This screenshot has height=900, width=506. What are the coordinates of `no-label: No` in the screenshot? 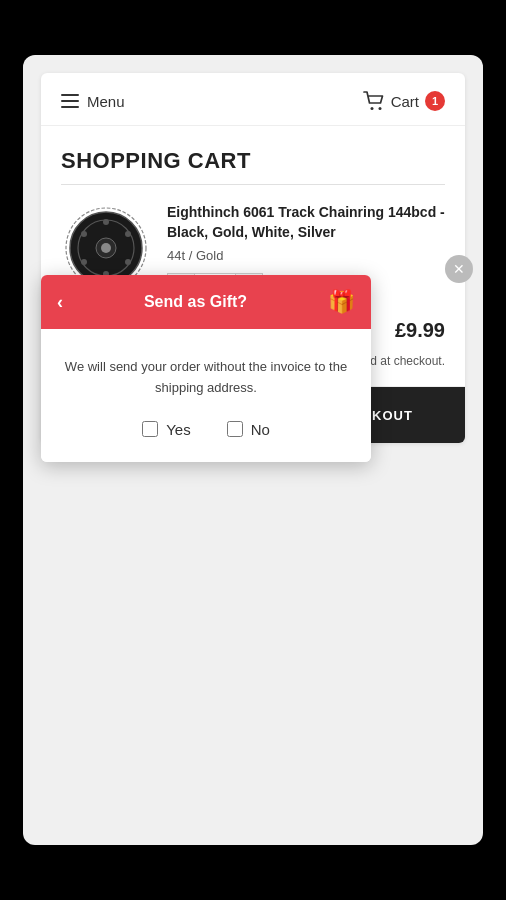 It's located at (260, 430).